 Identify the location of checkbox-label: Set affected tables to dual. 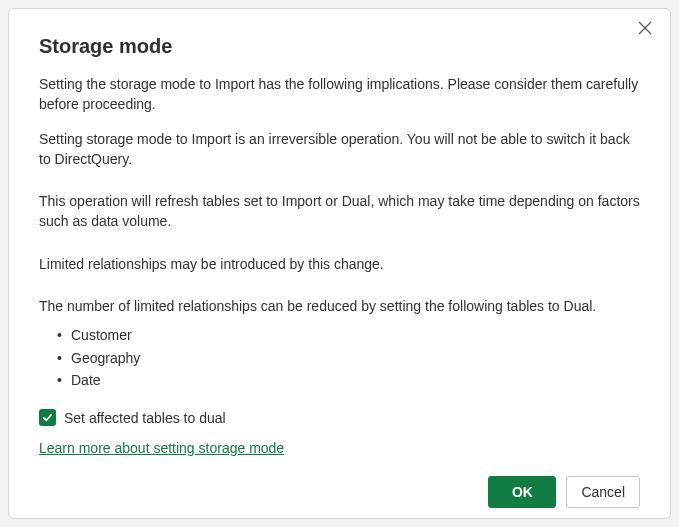
(145, 418).